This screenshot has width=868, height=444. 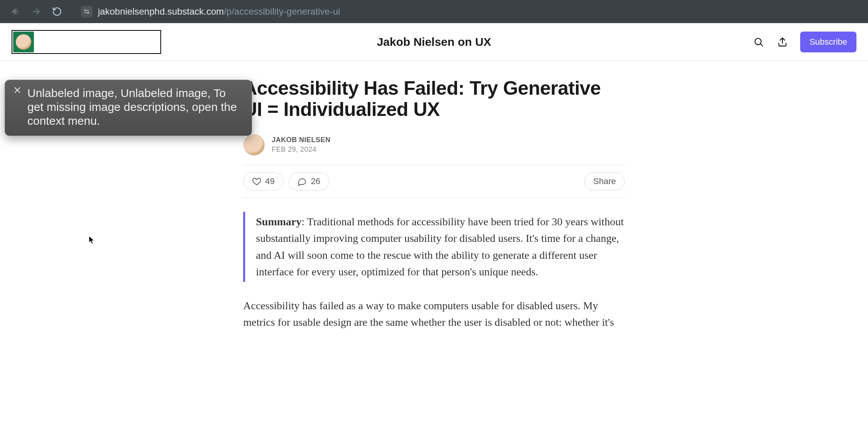 I want to click on header-right: Subscribe, so click(x=804, y=42).